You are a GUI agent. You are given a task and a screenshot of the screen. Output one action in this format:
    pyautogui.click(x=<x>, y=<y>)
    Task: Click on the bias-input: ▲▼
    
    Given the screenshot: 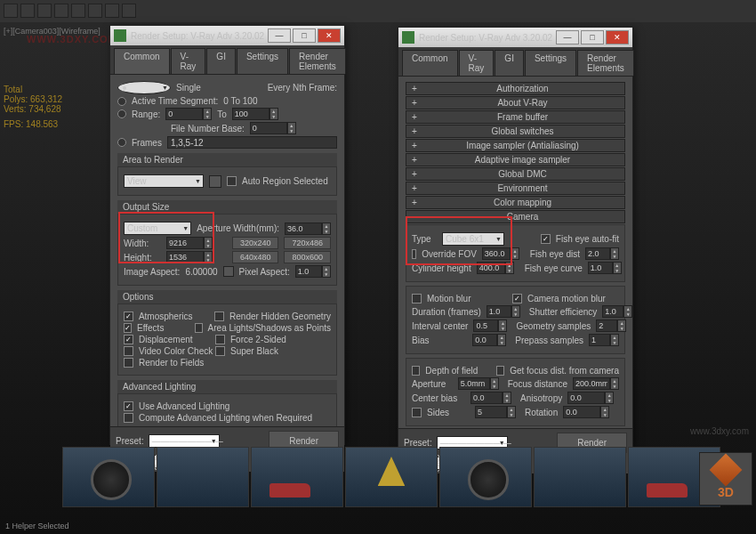 What is the action you would take?
    pyautogui.click(x=489, y=340)
    